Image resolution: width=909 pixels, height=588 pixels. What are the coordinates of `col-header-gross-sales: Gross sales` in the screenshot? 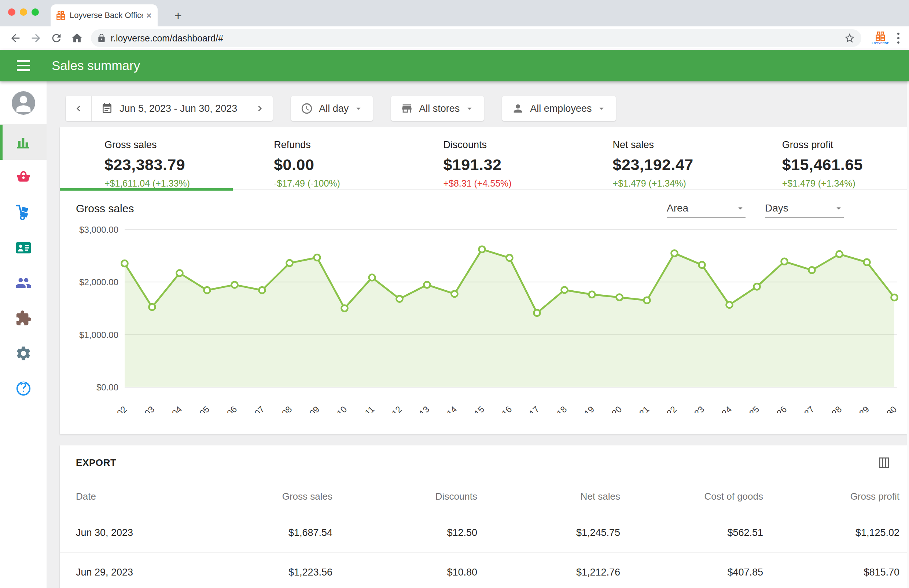 It's located at (276, 496).